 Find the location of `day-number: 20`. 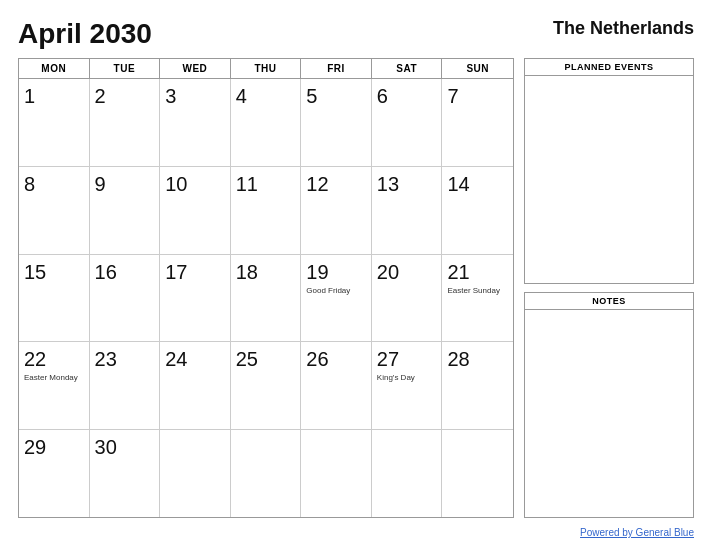

day-number: 20 is located at coordinates (407, 272).